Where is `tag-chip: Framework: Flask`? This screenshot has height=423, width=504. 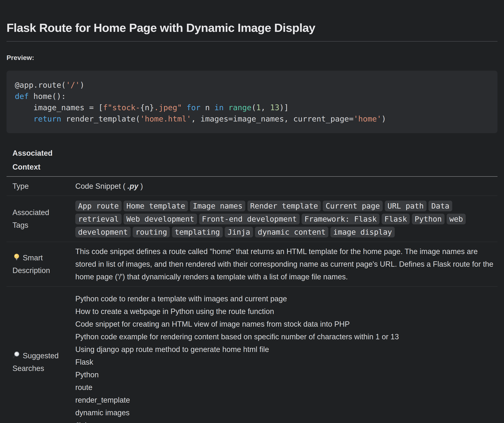
tag-chip: Framework: Flask is located at coordinates (341, 219).